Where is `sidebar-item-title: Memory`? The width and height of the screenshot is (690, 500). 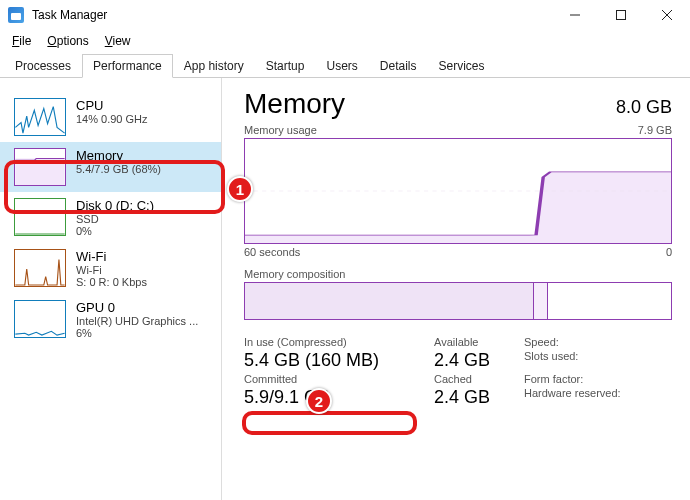
sidebar-item-title: Memory is located at coordinates (118, 156).